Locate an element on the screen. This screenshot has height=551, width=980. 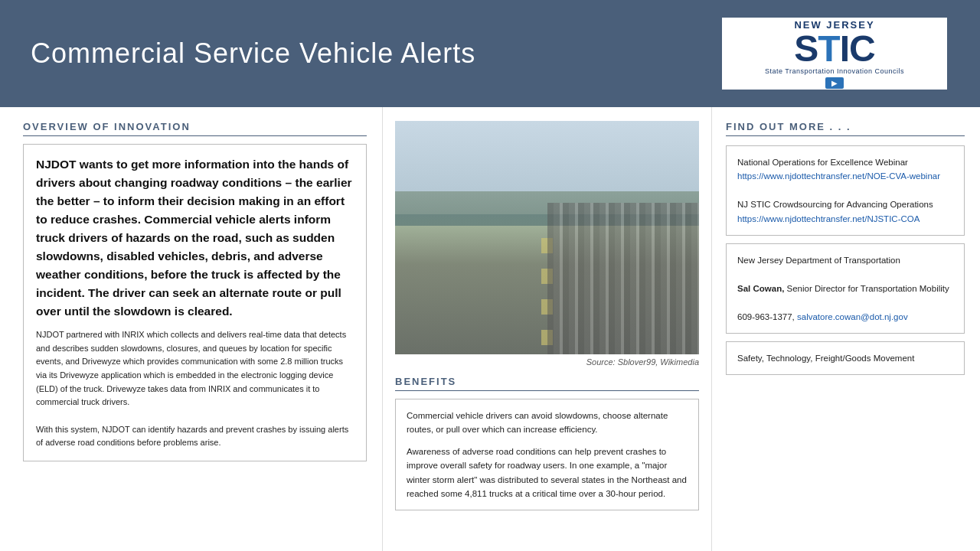
benefits-section-title: BENEFITS is located at coordinates (547, 383).